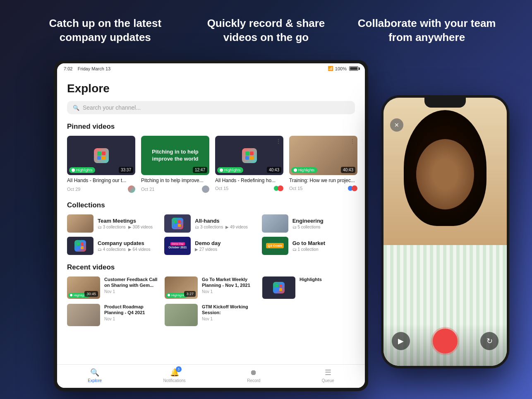 This screenshot has height=399, width=532. I want to click on recent-video-5: GTM Kickoff Working Session: Nov 1, so click(211, 315).